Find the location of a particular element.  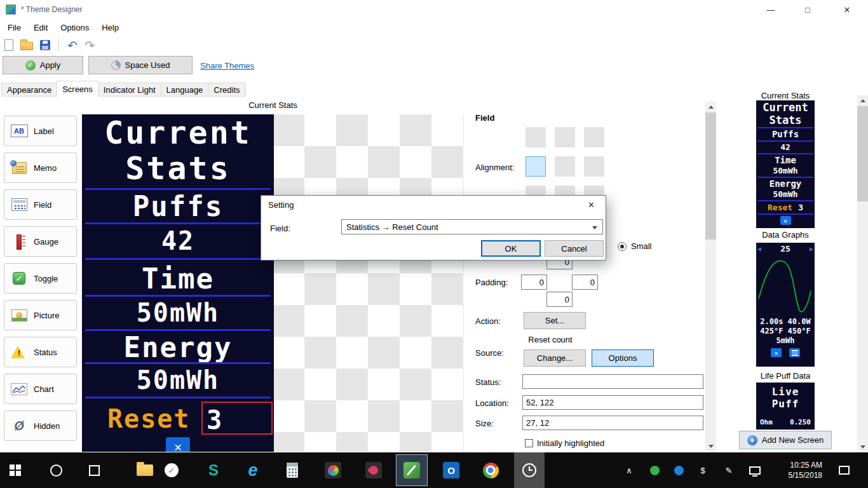

tool-memo-button: Memo is located at coordinates (41, 168).